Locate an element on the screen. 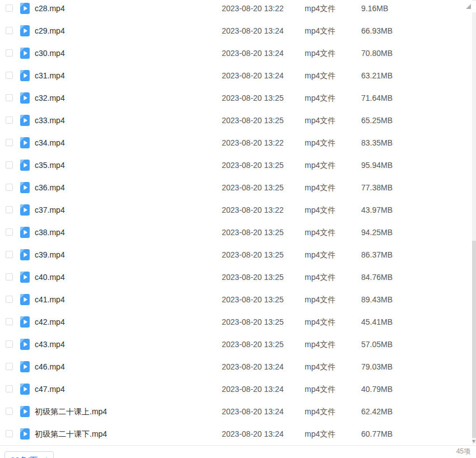 The image size is (476, 458). file-size: 94.25MB is located at coordinates (377, 232).